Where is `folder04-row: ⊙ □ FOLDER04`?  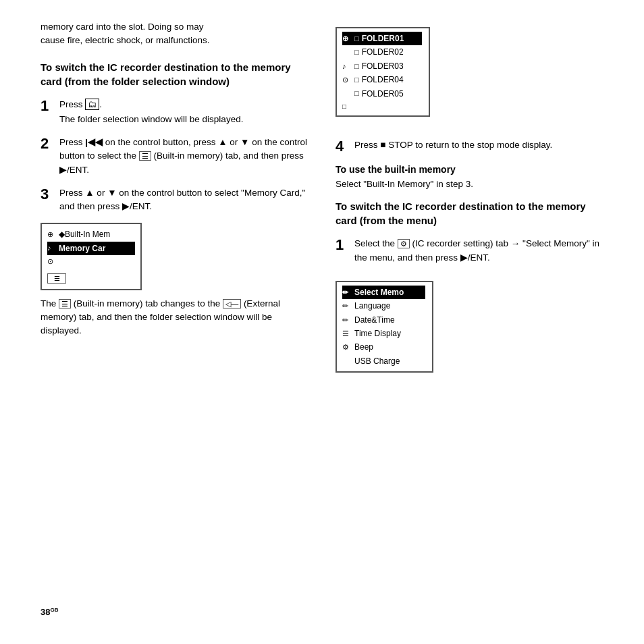
folder04-row: ⊙ □ FOLDER04 is located at coordinates (382, 80).